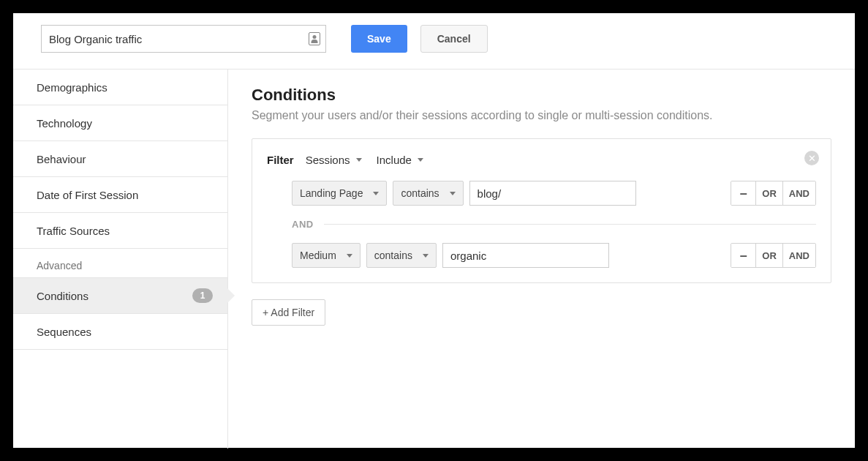 This screenshot has width=868, height=461. What do you see at coordinates (120, 123) in the screenshot?
I see `sidebar-item-technology: Technology` at bounding box center [120, 123].